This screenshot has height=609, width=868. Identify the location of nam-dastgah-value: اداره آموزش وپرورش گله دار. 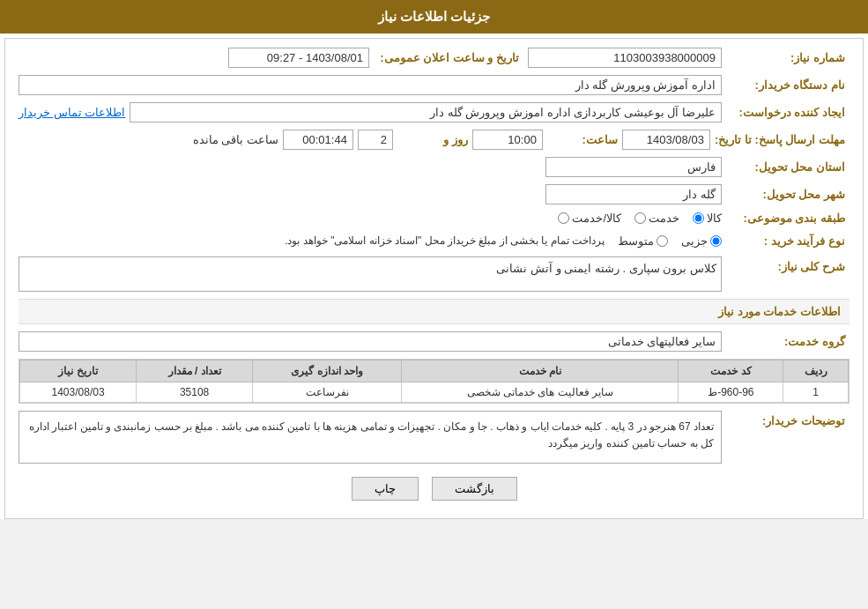
(370, 85).